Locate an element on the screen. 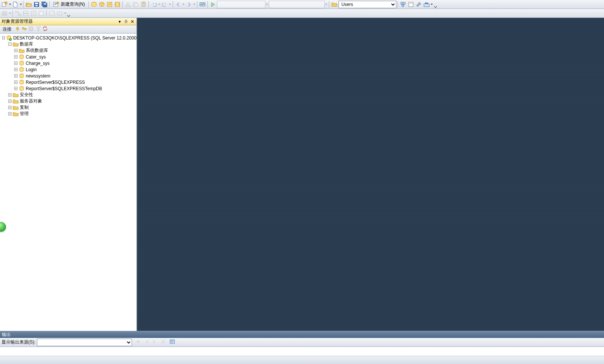 Image resolution: width=604 pixels, height=364 pixels. output-body is located at coordinates (302, 351).